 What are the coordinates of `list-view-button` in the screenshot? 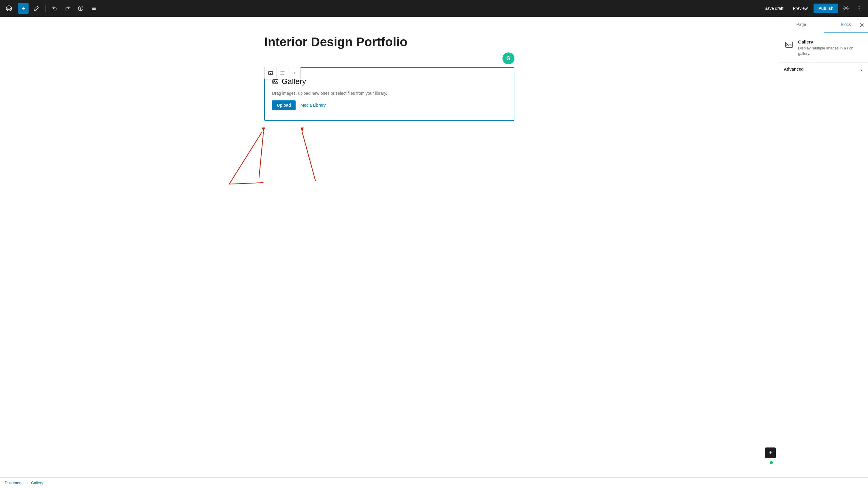 It's located at (94, 8).